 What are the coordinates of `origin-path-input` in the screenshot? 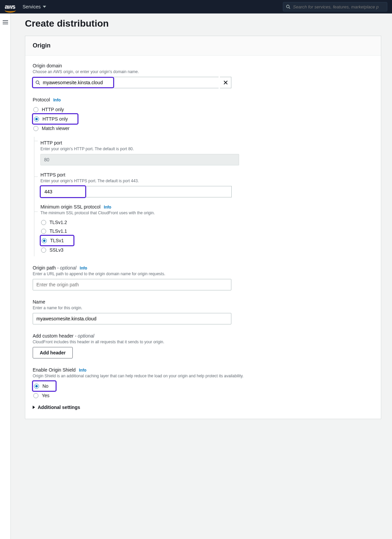 It's located at (132, 285).